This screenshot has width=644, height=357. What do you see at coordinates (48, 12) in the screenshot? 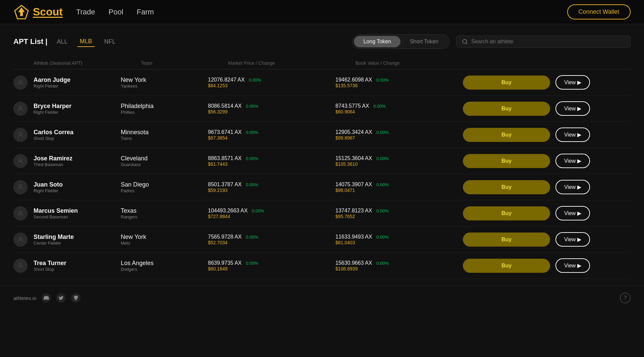
I see `logo-text: Scout` at bounding box center [48, 12].